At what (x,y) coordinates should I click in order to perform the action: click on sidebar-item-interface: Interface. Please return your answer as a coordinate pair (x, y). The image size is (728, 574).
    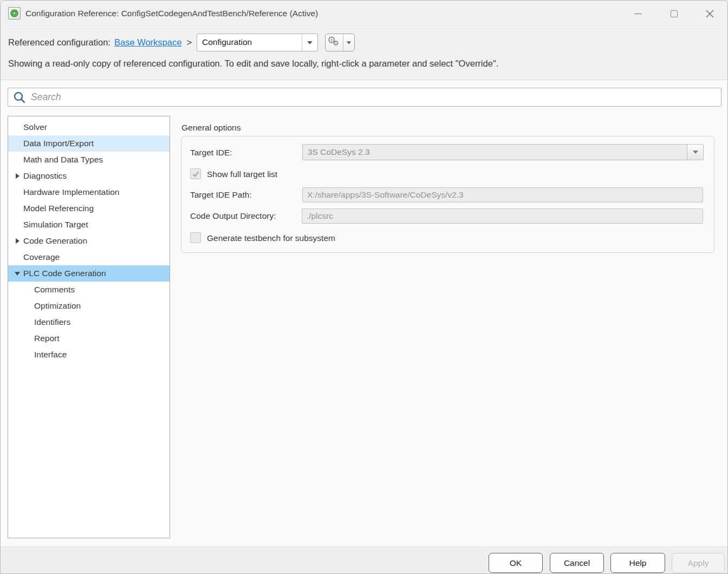
    Looking at the image, I should click on (89, 355).